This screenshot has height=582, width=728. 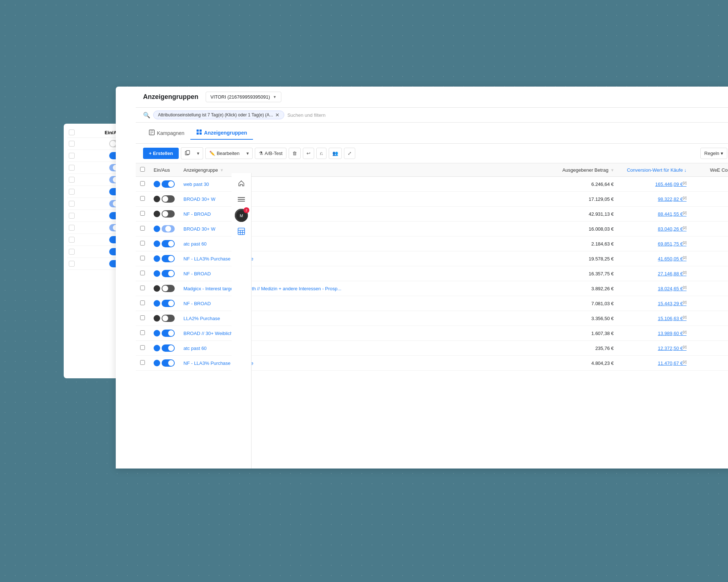 What do you see at coordinates (295, 154) in the screenshot?
I see `delete-button: 🗑` at bounding box center [295, 154].